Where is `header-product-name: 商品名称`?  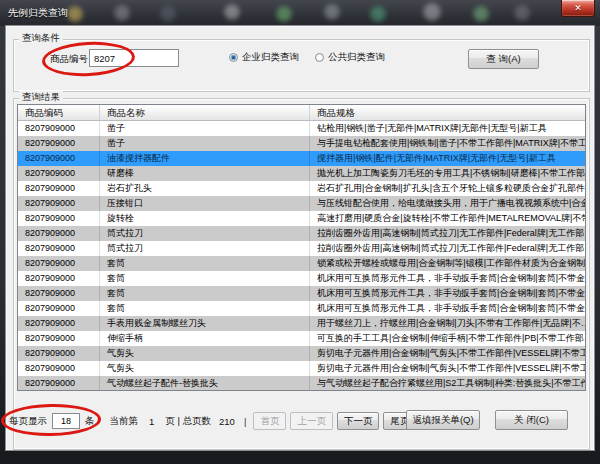
header-product-name: 商品名称 is located at coordinates (205, 112).